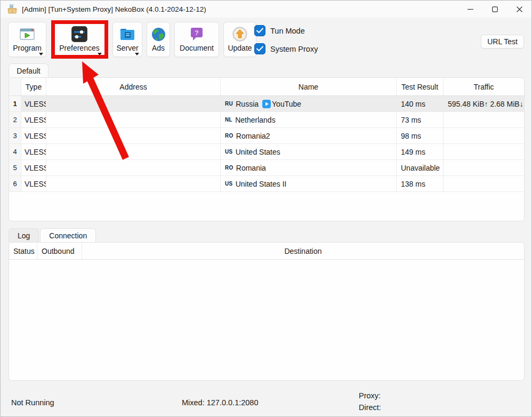  Describe the element at coordinates (470, 9) in the screenshot. I see `minimize-button` at that location.